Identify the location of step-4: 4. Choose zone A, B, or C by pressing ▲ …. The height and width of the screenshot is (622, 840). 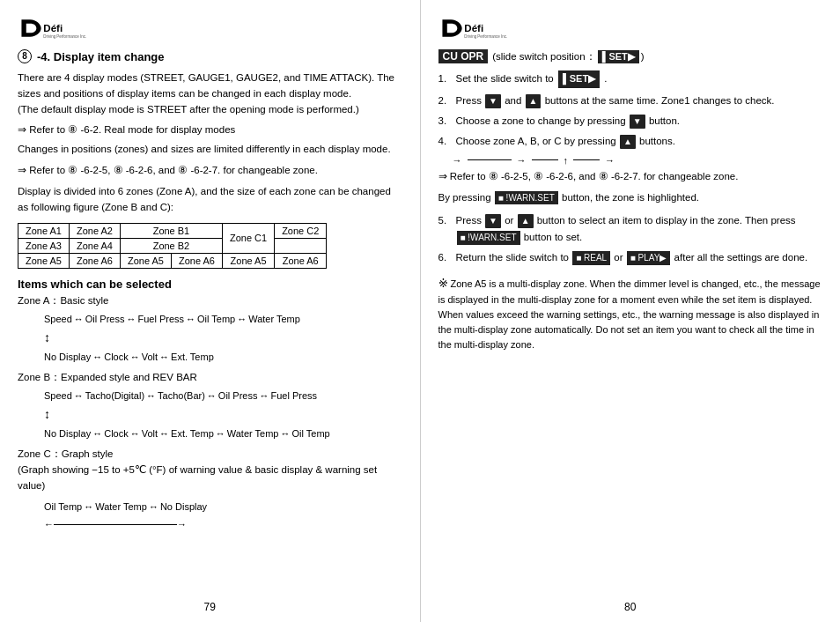
(630, 141).